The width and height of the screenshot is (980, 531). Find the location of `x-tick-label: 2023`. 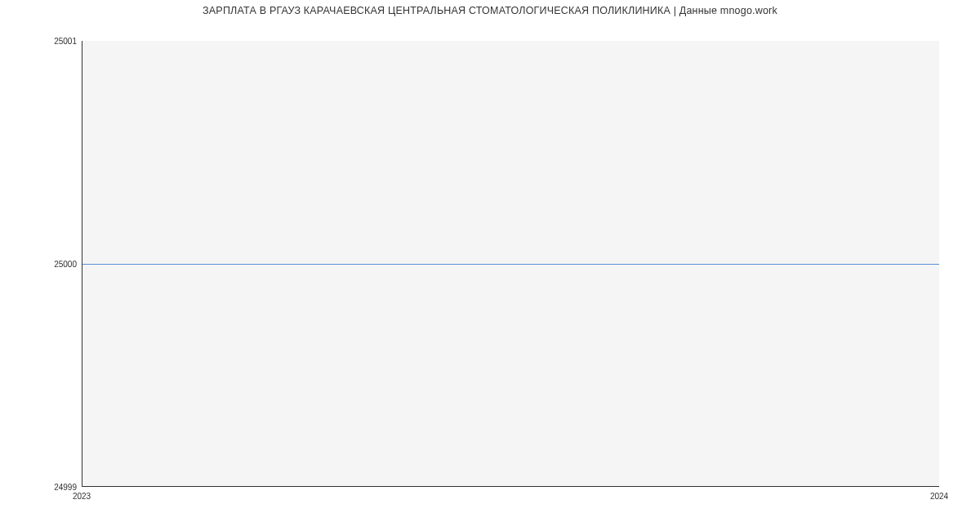

x-tick-label: 2023 is located at coordinates (82, 497).